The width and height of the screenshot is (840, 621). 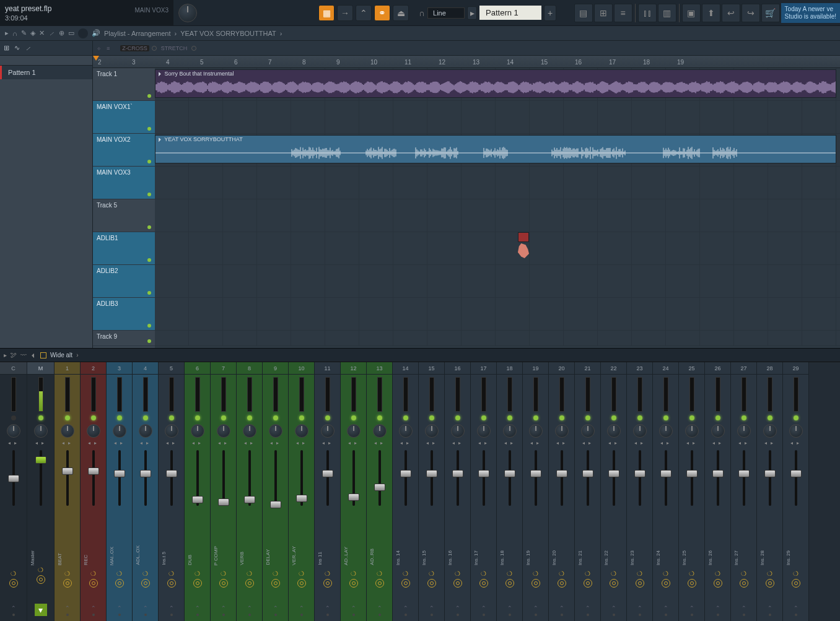 I want to click on add-pattern-button: +, so click(x=550, y=13).